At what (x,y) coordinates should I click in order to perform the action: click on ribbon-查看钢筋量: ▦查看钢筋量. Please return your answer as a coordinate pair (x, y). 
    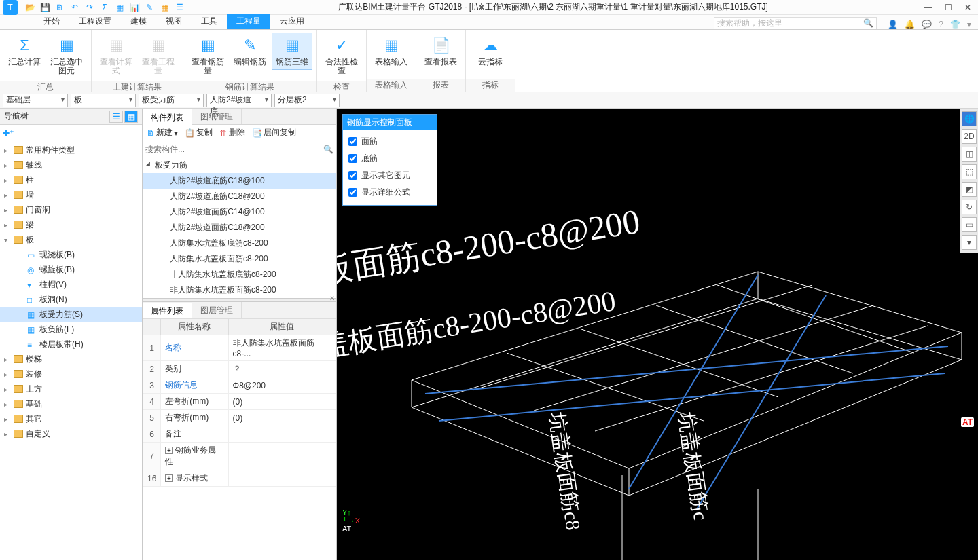
    Looking at the image, I should click on (208, 56).